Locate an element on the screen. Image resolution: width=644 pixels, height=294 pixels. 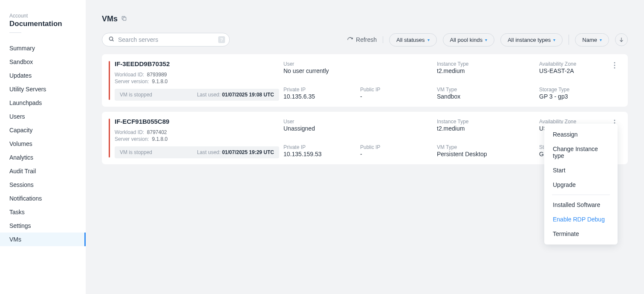
sidebar-item-users: Users is located at coordinates (43, 116).